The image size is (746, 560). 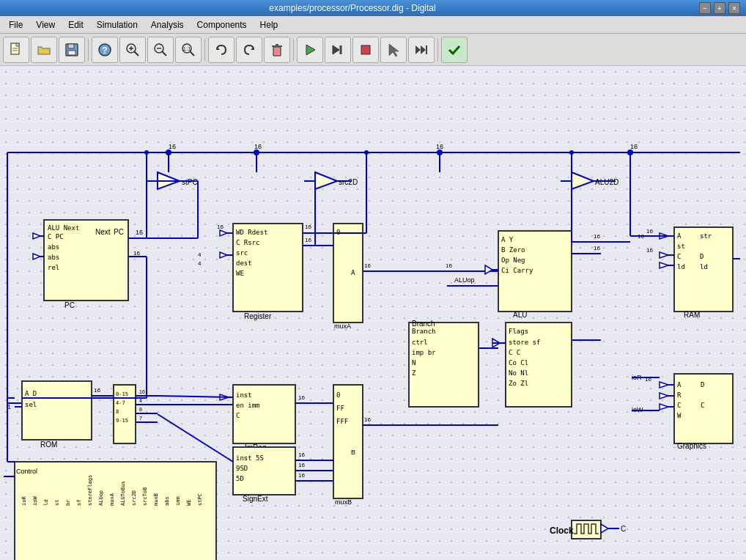 What do you see at coordinates (338, 50) in the screenshot?
I see `step-button` at bounding box center [338, 50].